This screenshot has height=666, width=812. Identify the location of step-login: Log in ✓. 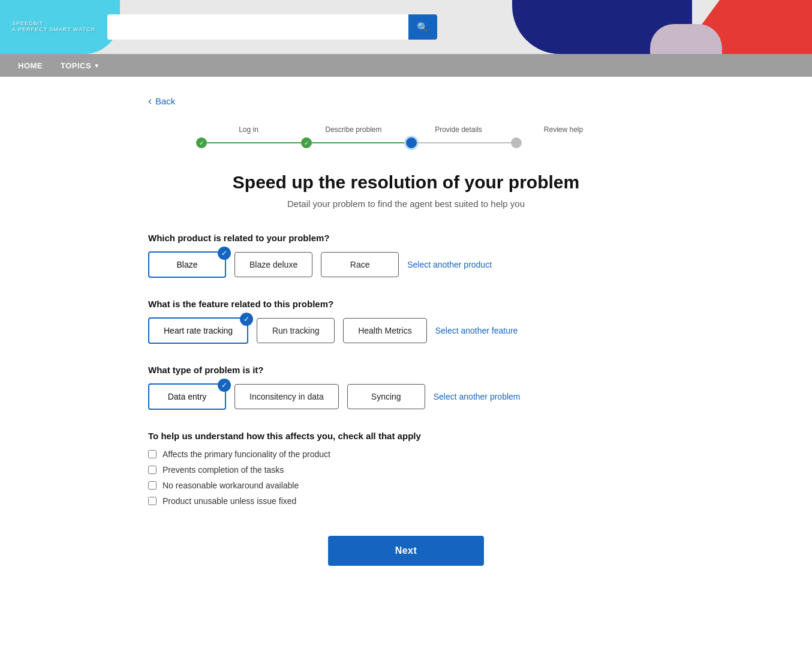
(248, 137).